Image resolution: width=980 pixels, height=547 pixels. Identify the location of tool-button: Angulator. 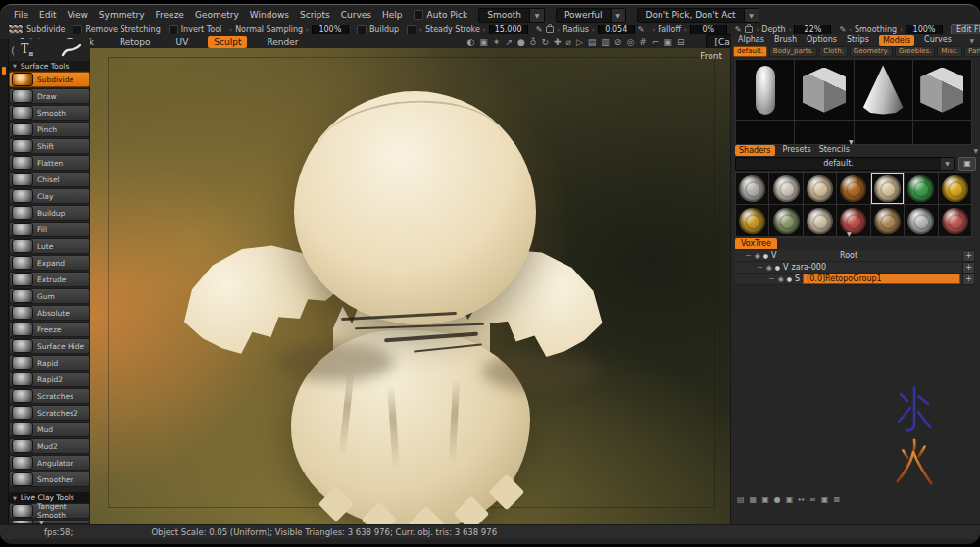
(49, 463).